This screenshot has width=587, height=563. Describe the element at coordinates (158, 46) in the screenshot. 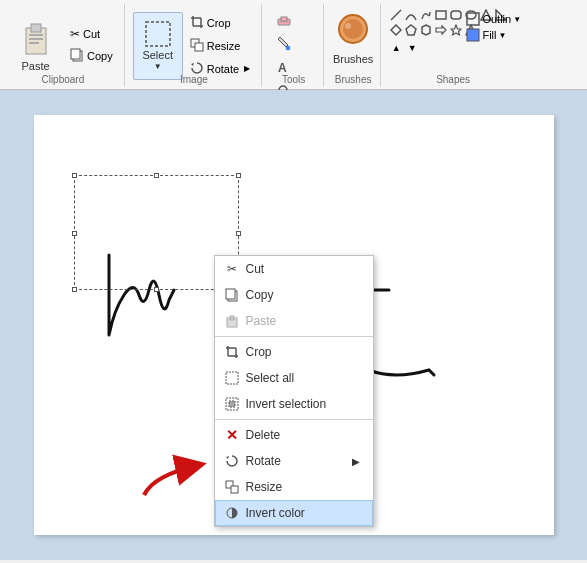

I see `select-button: Select ▼` at that location.